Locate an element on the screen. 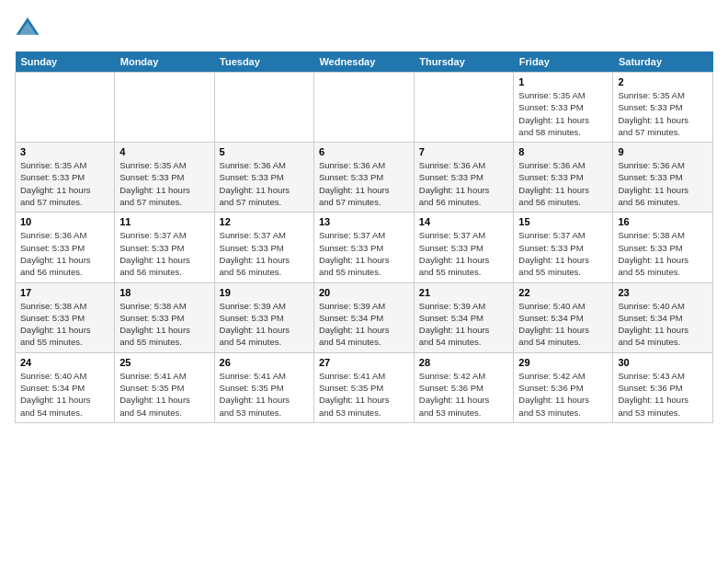 This screenshot has width=728, height=563. day-number: 18 is located at coordinates (164, 293).